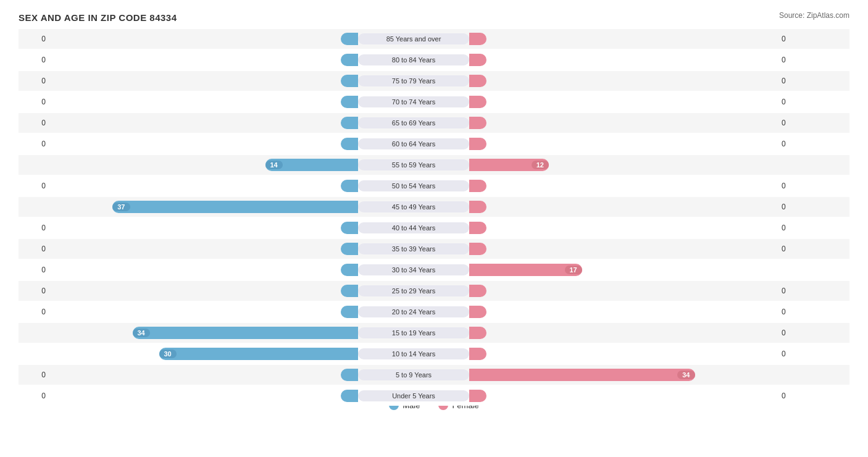 This screenshot has width=868, height=457. Describe the element at coordinates (414, 165) in the screenshot. I see `age-label: 55 to 59 Years` at that location.